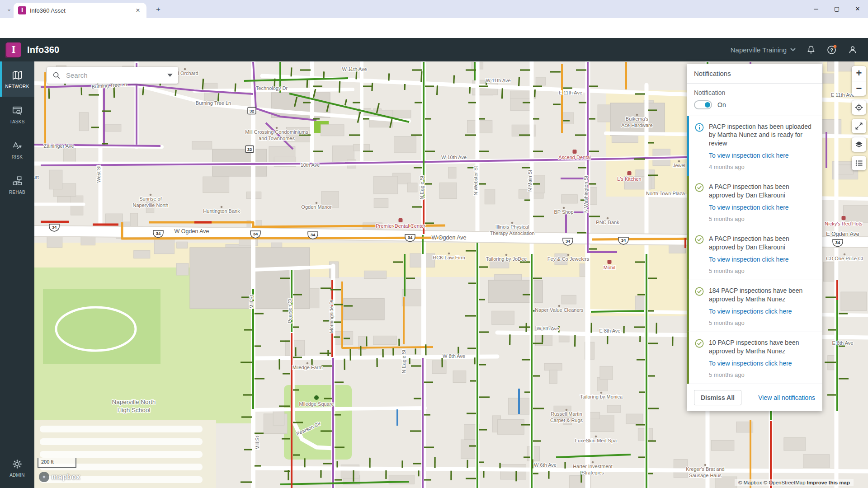 The width and height of the screenshot is (868, 488). What do you see at coordinates (114, 75) in the screenshot?
I see `search-input` at bounding box center [114, 75].